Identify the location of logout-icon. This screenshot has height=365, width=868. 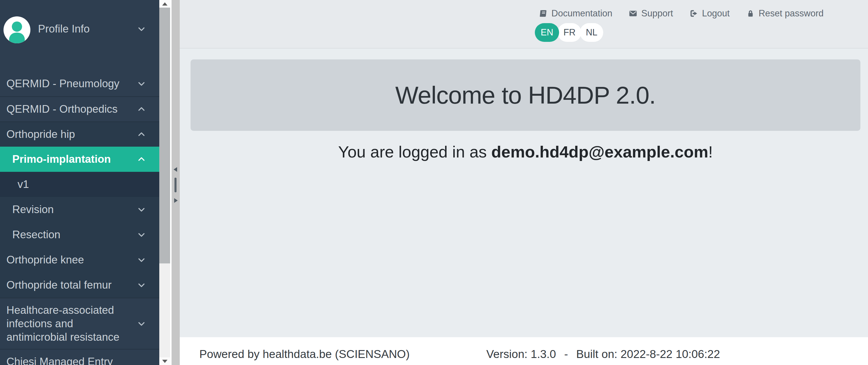
(694, 13).